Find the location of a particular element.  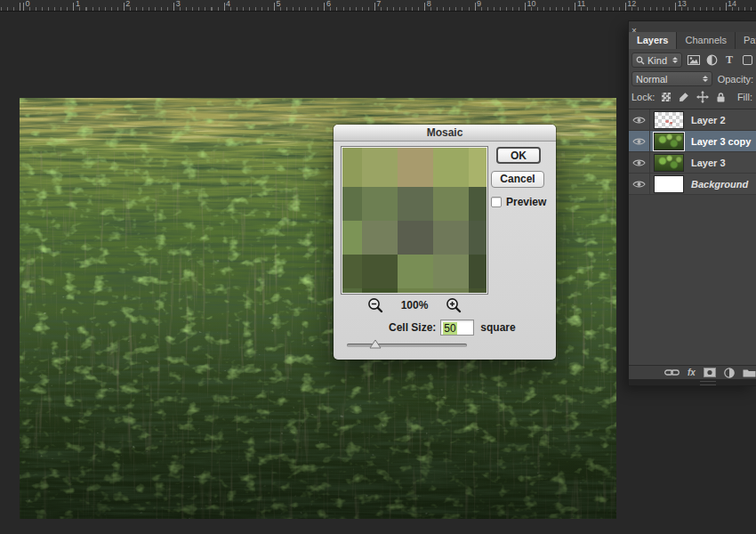

preview-checkbox-label: Preview is located at coordinates (527, 202).